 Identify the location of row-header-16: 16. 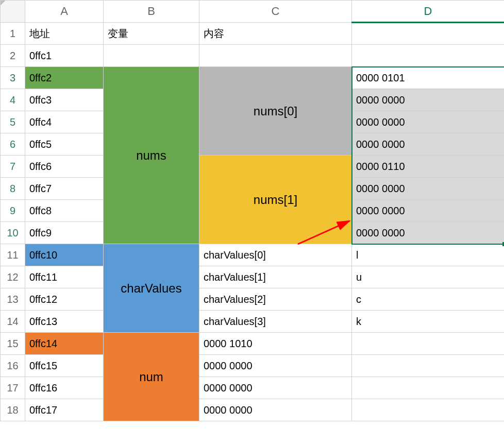
(13, 366).